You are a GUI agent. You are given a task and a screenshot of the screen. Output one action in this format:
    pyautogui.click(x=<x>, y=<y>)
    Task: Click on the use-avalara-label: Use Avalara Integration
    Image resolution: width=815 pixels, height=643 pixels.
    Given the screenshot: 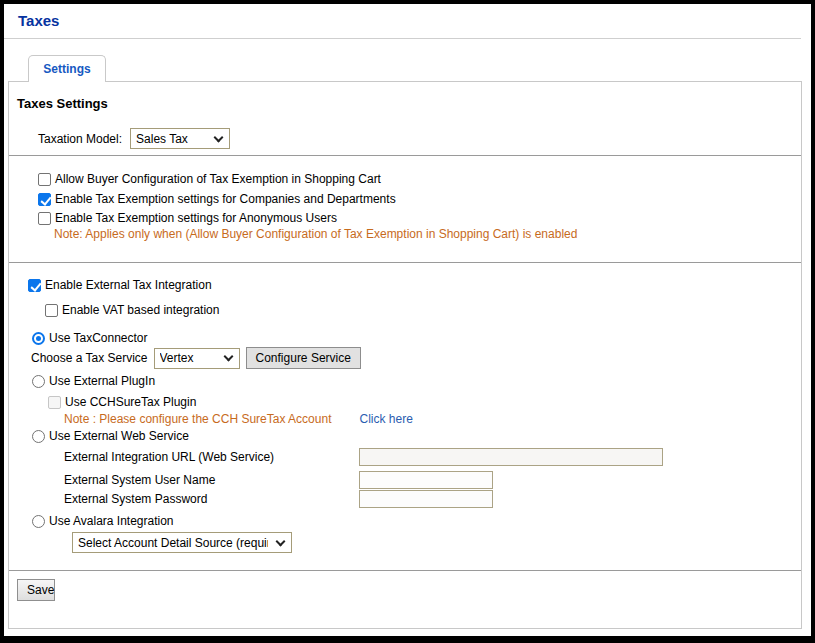 What is the action you would take?
    pyautogui.click(x=112, y=521)
    